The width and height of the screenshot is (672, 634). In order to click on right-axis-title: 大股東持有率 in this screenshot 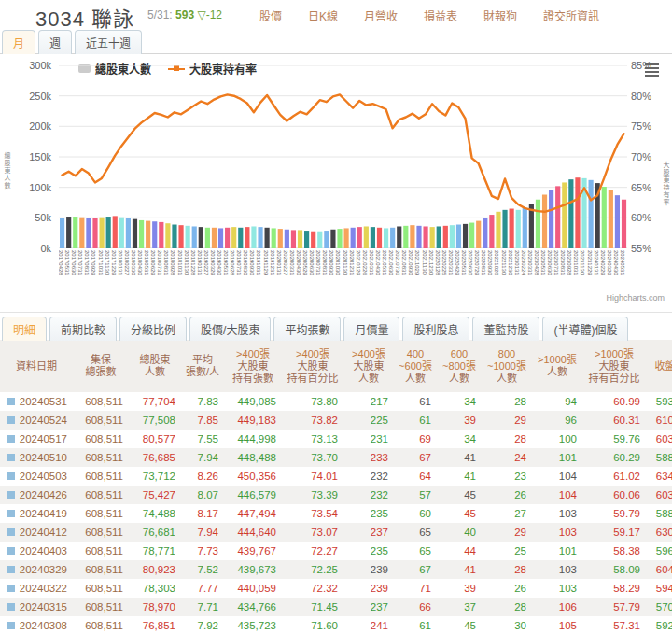, I will do `click(665, 184)`.